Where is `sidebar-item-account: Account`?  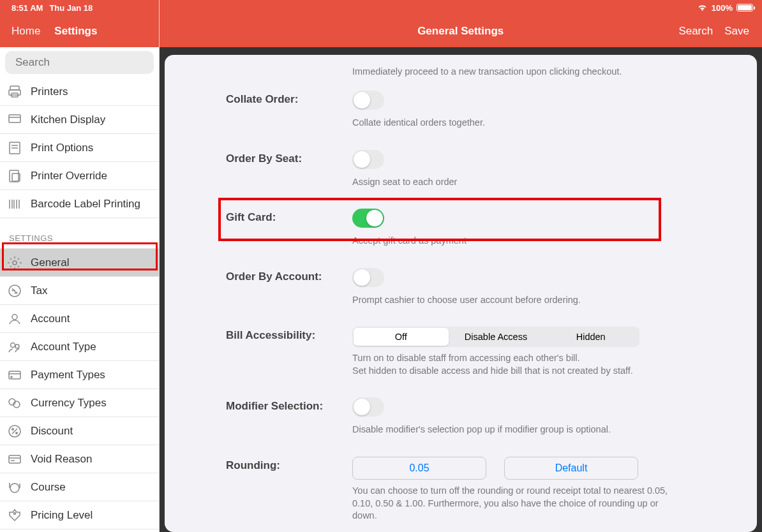 sidebar-item-account: Account is located at coordinates (79, 319).